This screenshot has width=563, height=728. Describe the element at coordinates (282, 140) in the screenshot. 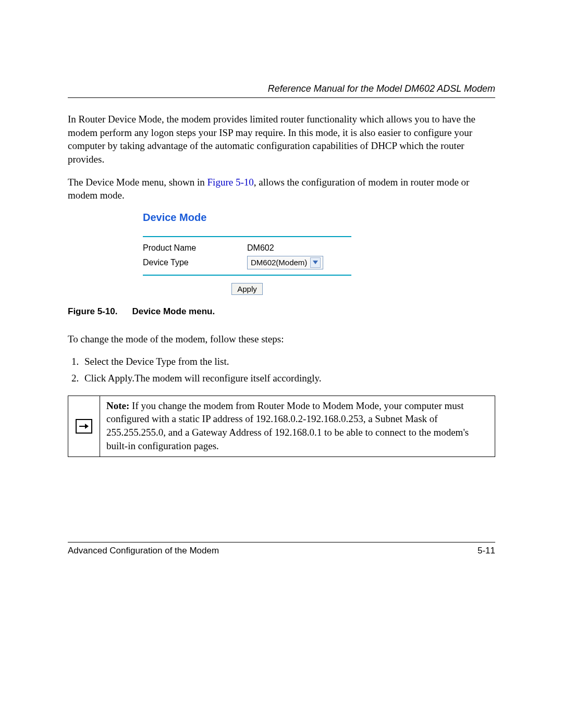

I see `paragraph-intro: In Router Device Mode, the modem provide…` at that location.